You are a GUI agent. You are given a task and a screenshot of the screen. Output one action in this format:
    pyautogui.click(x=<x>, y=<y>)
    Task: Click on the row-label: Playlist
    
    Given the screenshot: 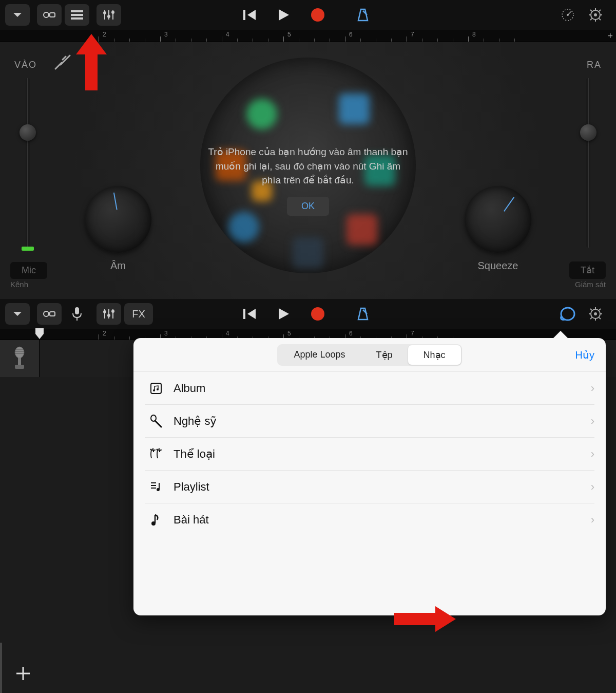 What is the action you would take?
    pyautogui.click(x=379, y=487)
    